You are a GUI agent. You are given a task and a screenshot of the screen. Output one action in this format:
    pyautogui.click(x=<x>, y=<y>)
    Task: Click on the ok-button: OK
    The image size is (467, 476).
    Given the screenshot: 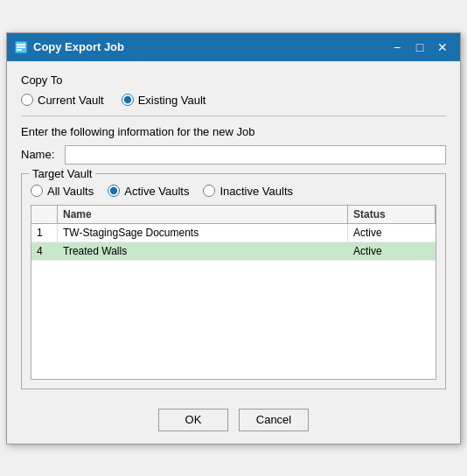 What is the action you would take?
    pyautogui.click(x=193, y=420)
    